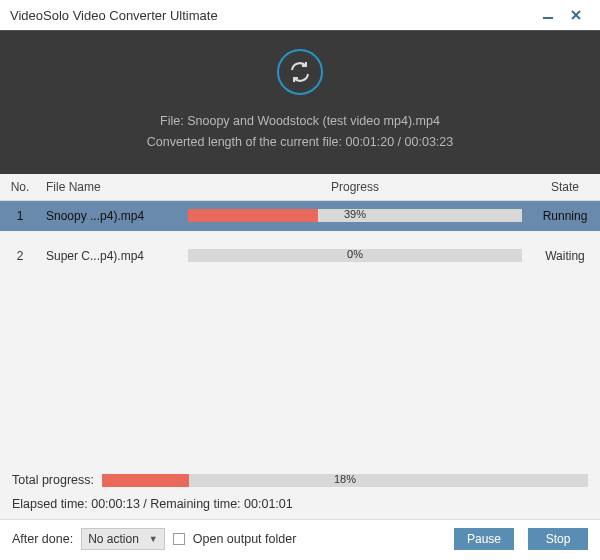  What do you see at coordinates (179, 539) in the screenshot?
I see `open-folder-checkbox` at bounding box center [179, 539].